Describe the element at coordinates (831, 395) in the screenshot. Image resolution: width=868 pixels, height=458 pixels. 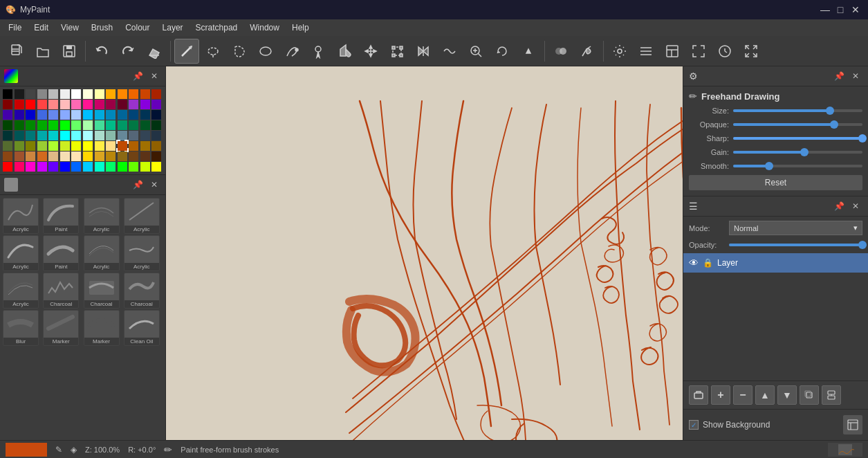
I see `merge-layer-button` at that location.